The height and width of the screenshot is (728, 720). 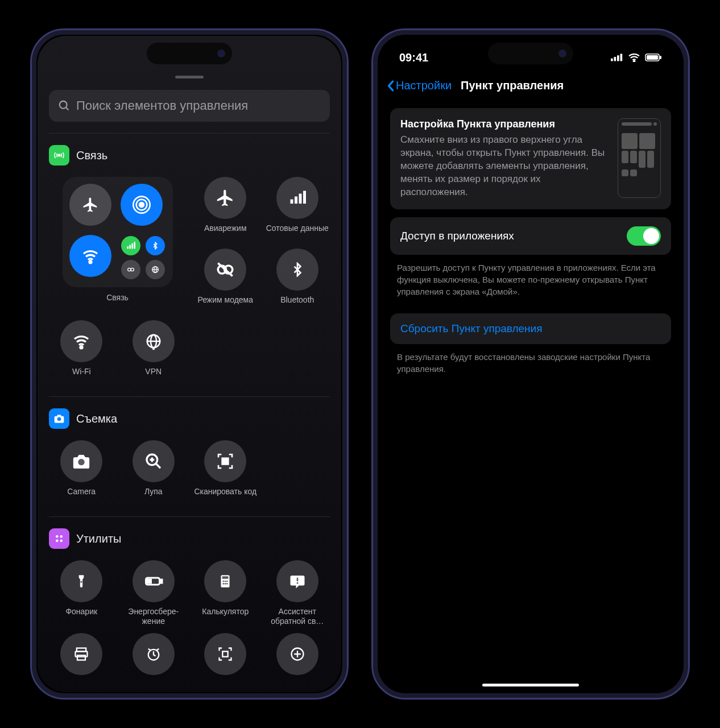 I want to click on tile-camera: Camera, so click(x=82, y=473).